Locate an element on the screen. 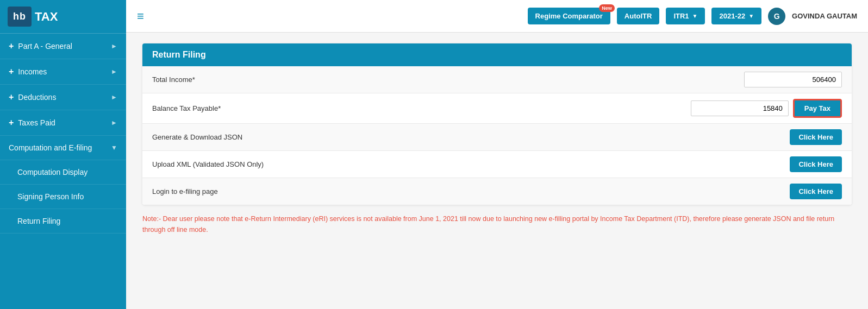  logo-hb: hb is located at coordinates (20, 16).